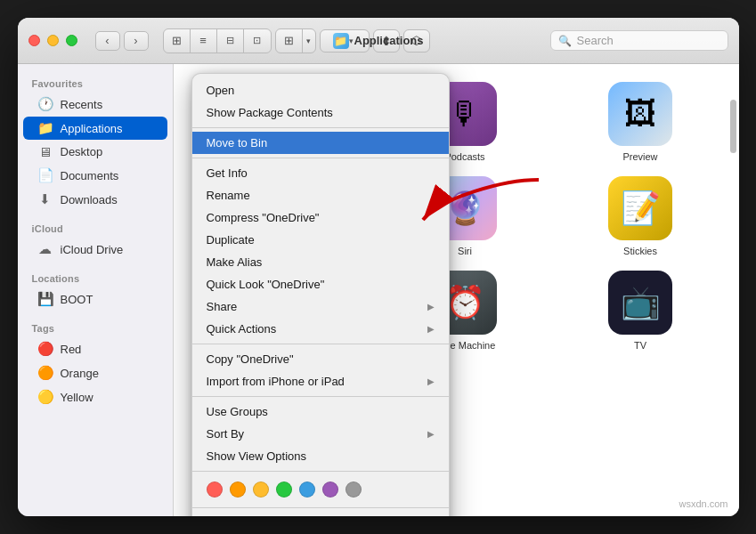 This screenshot has width=756, height=534. What do you see at coordinates (641, 216) in the screenshot?
I see `app-stickies: 📝 Stickies` at bounding box center [641, 216].